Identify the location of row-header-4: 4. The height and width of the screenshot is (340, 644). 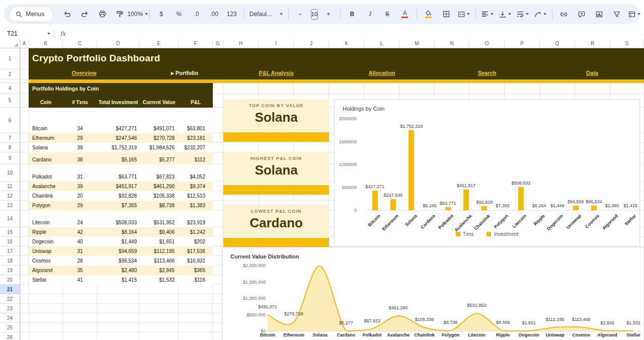
(10, 89).